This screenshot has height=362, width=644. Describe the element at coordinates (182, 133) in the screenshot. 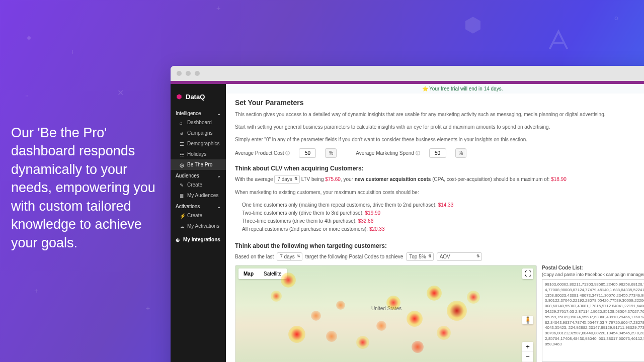

I see `campaigns-icon: ≉` at that location.